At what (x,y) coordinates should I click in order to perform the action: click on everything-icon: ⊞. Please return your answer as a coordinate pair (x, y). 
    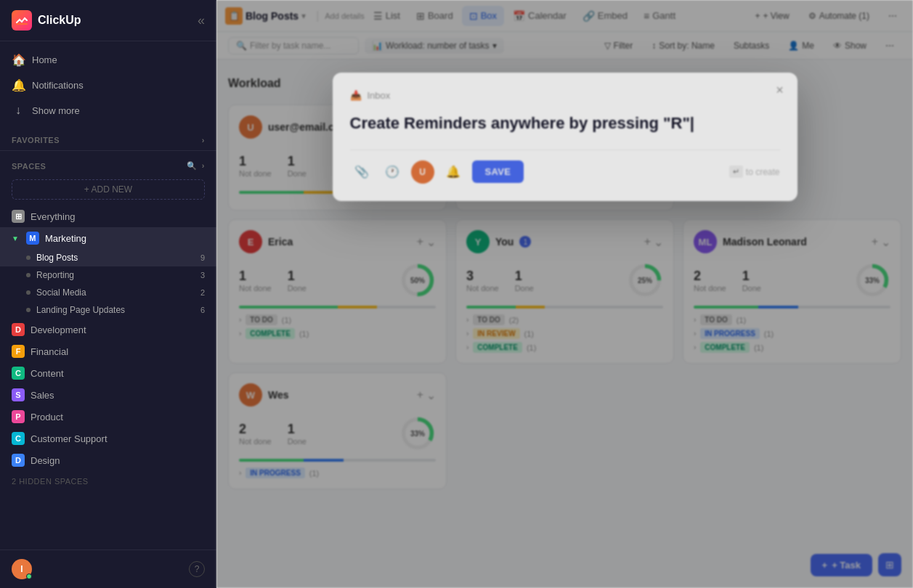
    Looking at the image, I should click on (18, 216).